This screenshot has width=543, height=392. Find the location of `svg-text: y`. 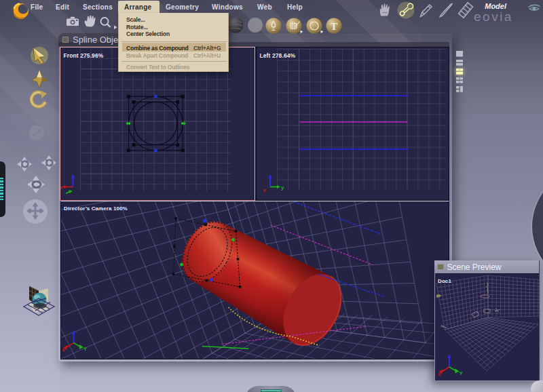

svg-text: y is located at coordinates (282, 187).